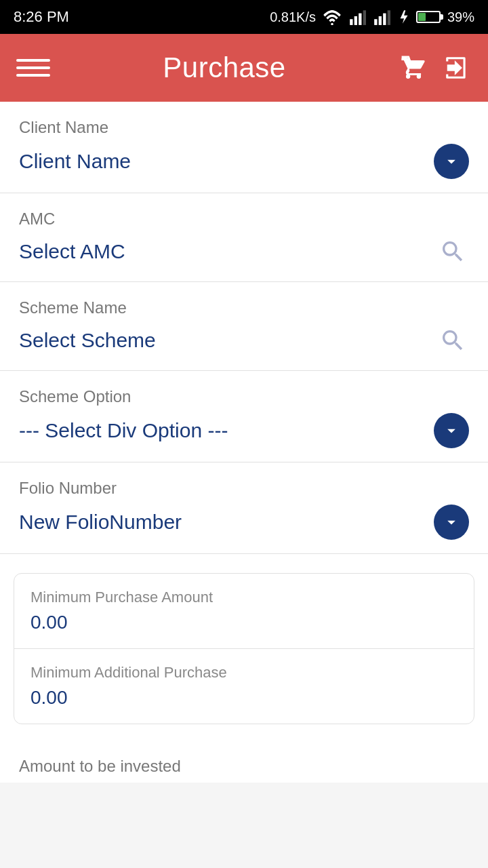 The height and width of the screenshot is (868, 488). Describe the element at coordinates (123, 431) in the screenshot. I see `scheme-option-value: --- Select Div Option ---` at that location.